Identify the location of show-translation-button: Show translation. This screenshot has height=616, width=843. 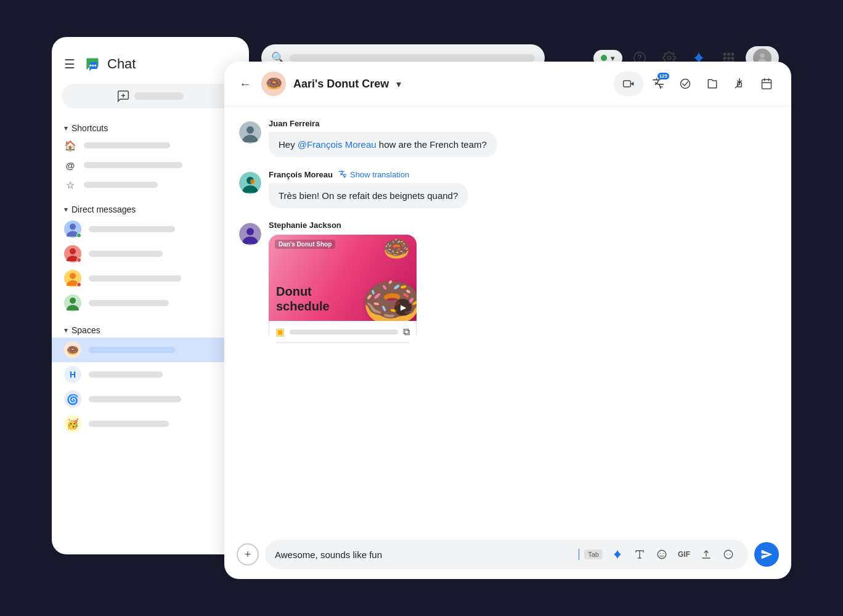
(373, 174).